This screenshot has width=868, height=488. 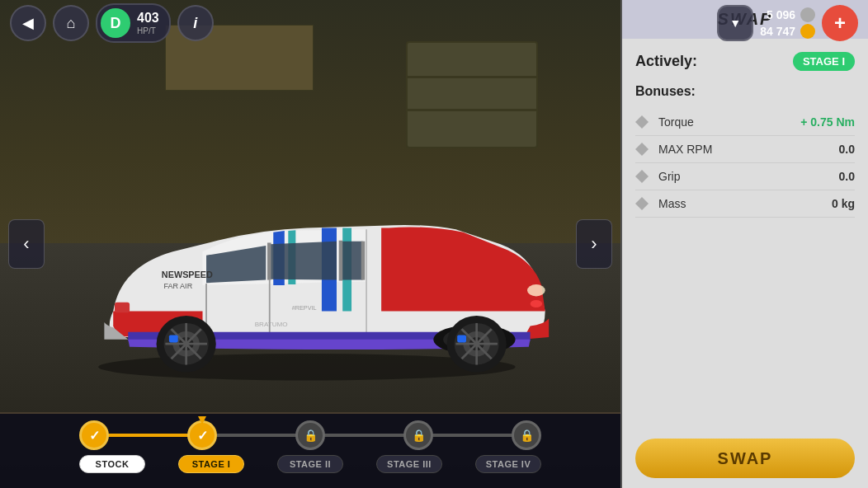 What do you see at coordinates (745, 204) in the screenshot?
I see `bonus-row-3: Mass0 kg` at bounding box center [745, 204].